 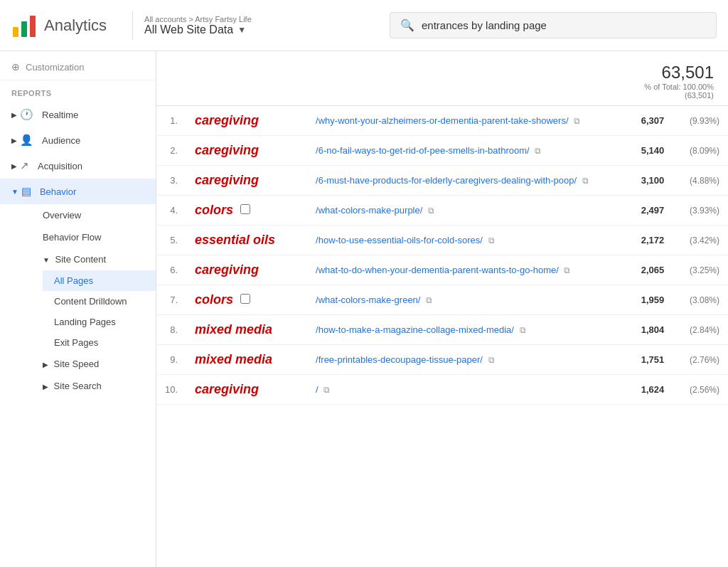 What do you see at coordinates (59, 26) in the screenshot?
I see `logo-area: Analytics` at bounding box center [59, 26].